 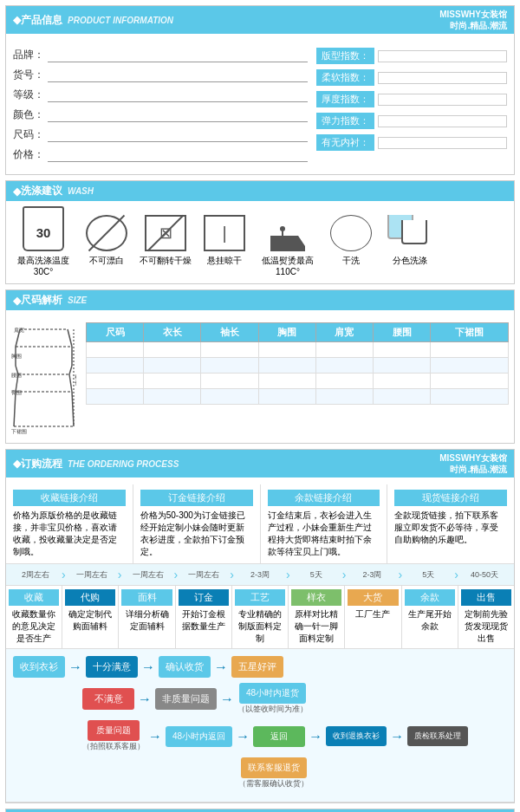 I want to click on step-bulk-name: 大货, so click(x=373, y=598).